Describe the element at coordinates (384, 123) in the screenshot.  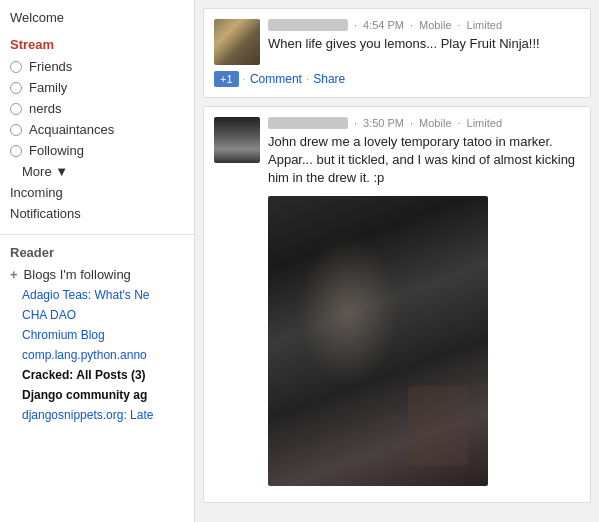
I see `post-time-2: 3:50 PM` at that location.